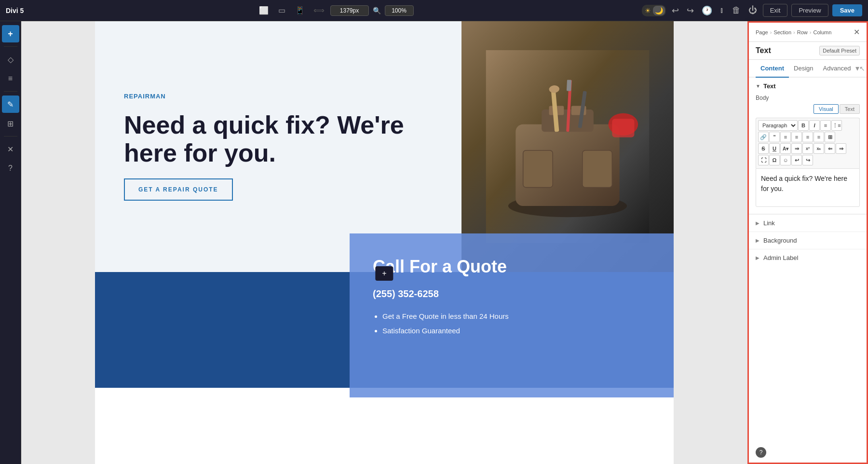 This screenshot has width=868, height=464. What do you see at coordinates (808, 125) in the screenshot?
I see `rte-row-1: Paragraph B I ≡ ⋮≡` at bounding box center [808, 125].